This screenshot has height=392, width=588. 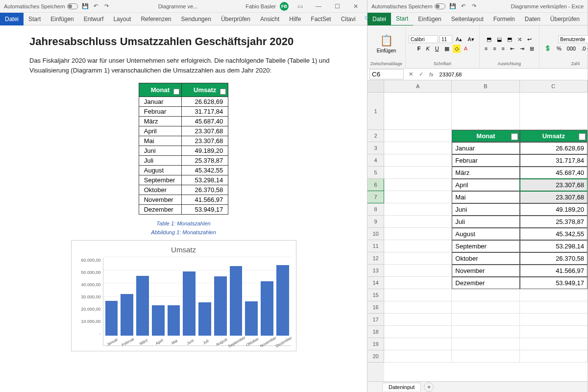 I want to click on cell-B8: Juni, so click(x=486, y=210).